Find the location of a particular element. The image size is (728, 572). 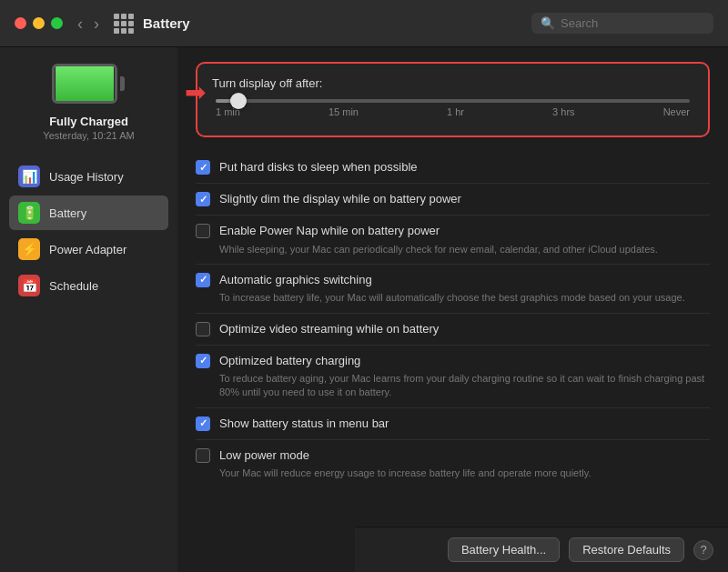

sidebar-label-power-adapter: Power Adapter is located at coordinates (87, 249).